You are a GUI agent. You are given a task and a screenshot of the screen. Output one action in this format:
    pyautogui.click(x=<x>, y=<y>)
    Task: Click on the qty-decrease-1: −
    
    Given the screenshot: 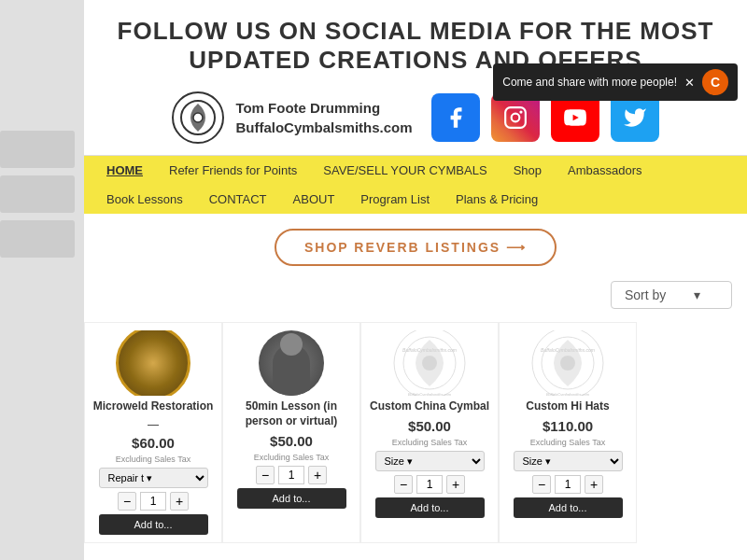 What is the action you would take?
    pyautogui.click(x=265, y=475)
    